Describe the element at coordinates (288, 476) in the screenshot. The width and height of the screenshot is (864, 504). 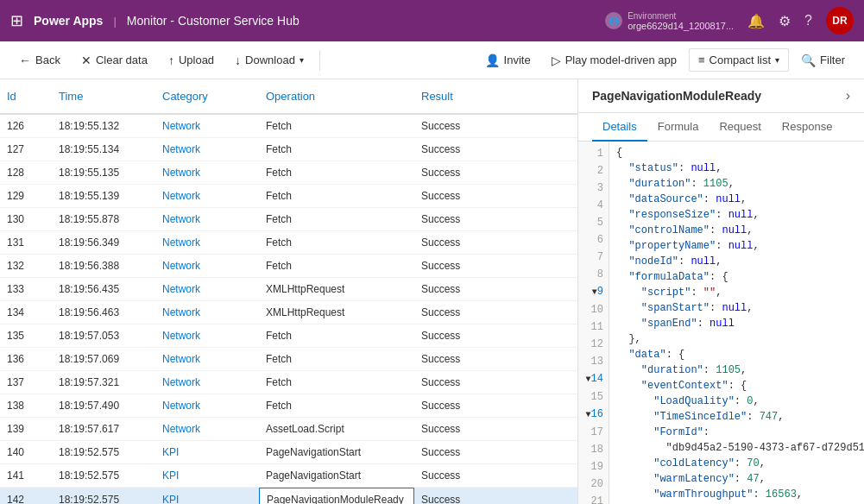
I see `table-row: 141 18:19:52.575 KPI PageNavigationStart…` at that location.